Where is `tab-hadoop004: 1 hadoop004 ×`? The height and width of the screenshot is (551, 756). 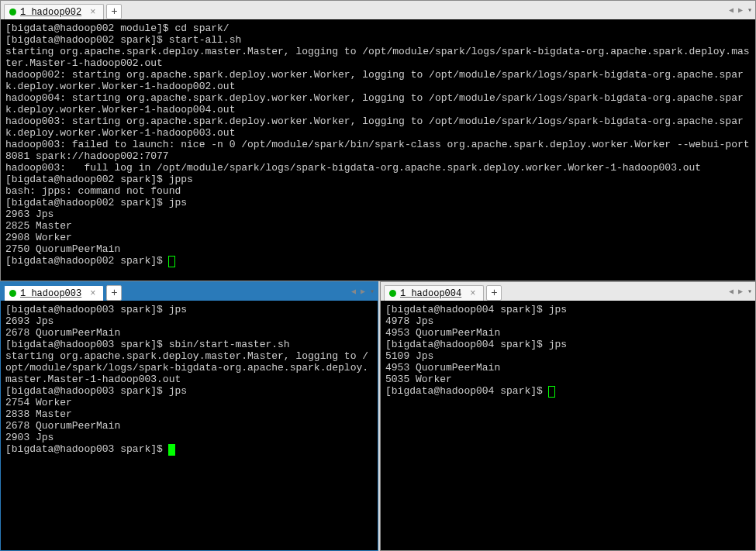 tab-hadoop004: 1 hadoop004 × is located at coordinates (434, 293).